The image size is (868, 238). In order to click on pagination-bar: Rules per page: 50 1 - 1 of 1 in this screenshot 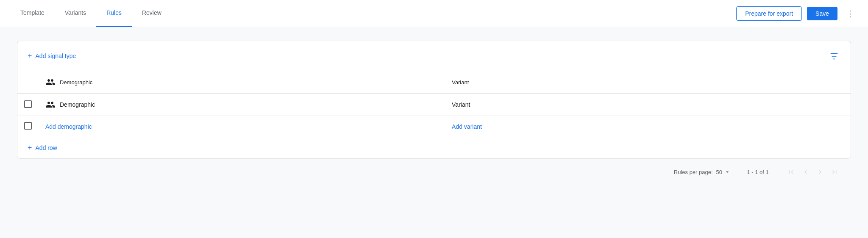, I will do `click(434, 172)`.